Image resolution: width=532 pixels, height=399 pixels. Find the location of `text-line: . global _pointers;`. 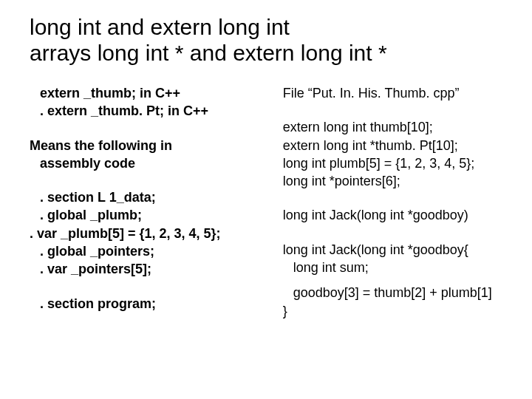

text-line: . global _pointers; is located at coordinates (149, 251).